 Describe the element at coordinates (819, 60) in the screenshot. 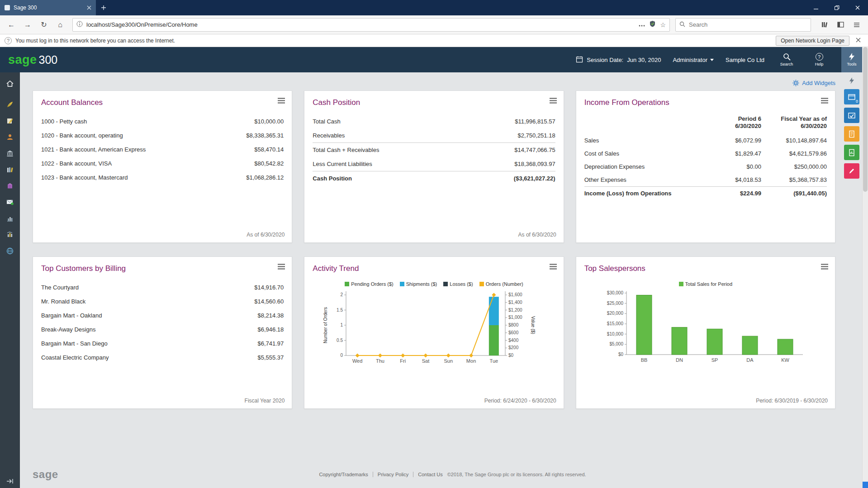

I see `help-button: ? Help` at that location.